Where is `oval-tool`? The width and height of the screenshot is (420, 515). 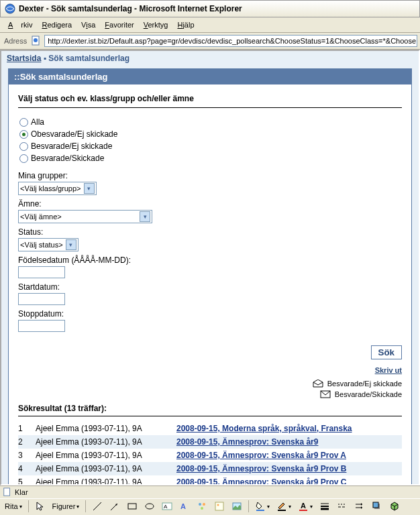
oval-tool is located at coordinates (150, 506).